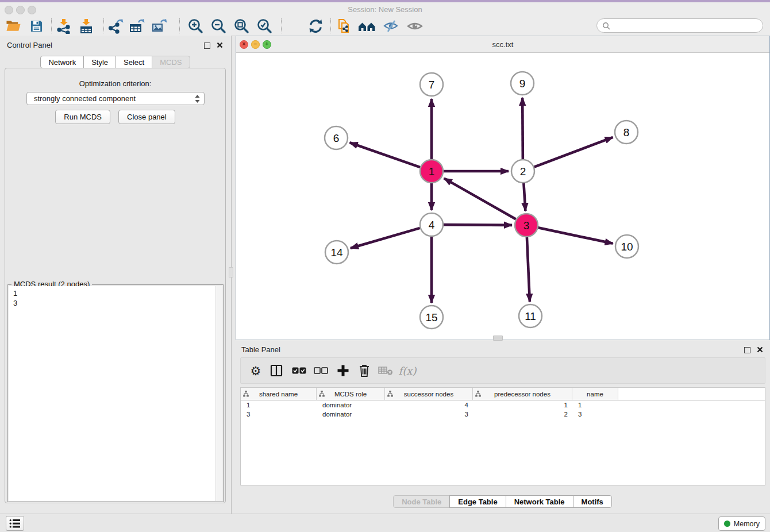  What do you see at coordinates (432, 171) in the screenshot?
I see `graph-node-label-1: 1` at bounding box center [432, 171].